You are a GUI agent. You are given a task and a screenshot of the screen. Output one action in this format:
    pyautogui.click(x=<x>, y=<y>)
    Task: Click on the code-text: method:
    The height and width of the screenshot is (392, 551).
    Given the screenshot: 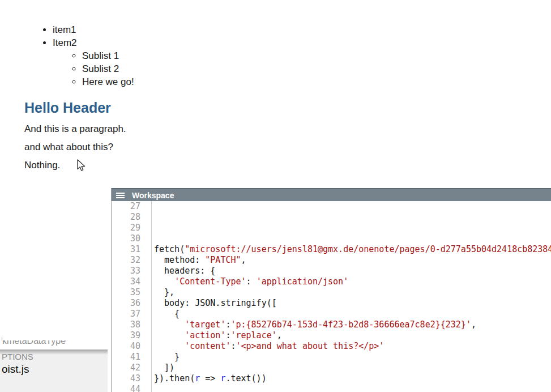 What is the action you would take?
    pyautogui.click(x=180, y=260)
    